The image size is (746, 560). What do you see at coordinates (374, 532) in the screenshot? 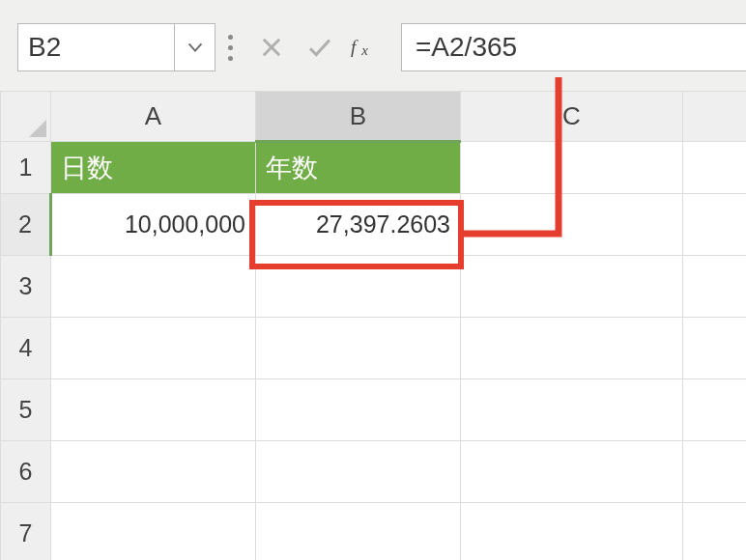
I see `row-7: 7` at bounding box center [374, 532].